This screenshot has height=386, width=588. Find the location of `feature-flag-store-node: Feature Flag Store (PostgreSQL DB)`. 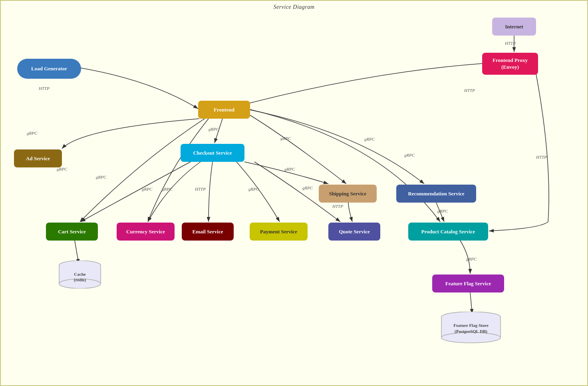

feature-flag-store-node: Feature Flag Store (PostgreSQL DB) is located at coordinates (471, 328).